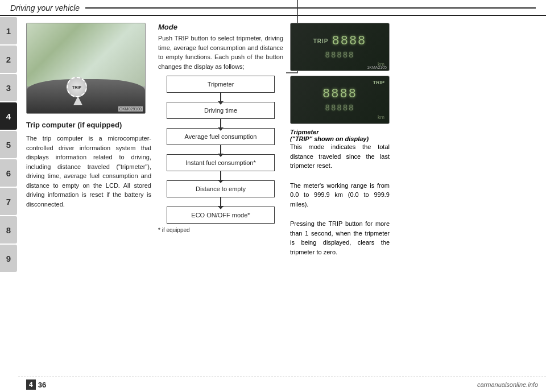 The height and width of the screenshot is (392, 546). What do you see at coordinates (340, 156) in the screenshot?
I see `tripmeter-body1: This mode indicates the total distance t…` at bounding box center [340, 156].